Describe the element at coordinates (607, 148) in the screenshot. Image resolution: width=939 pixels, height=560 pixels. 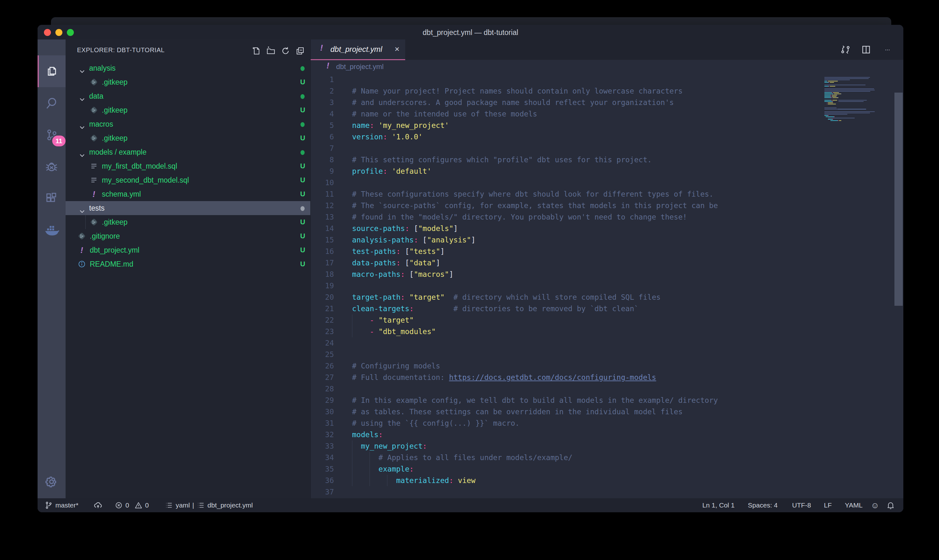
I see `code-line-7: 7` at that location.